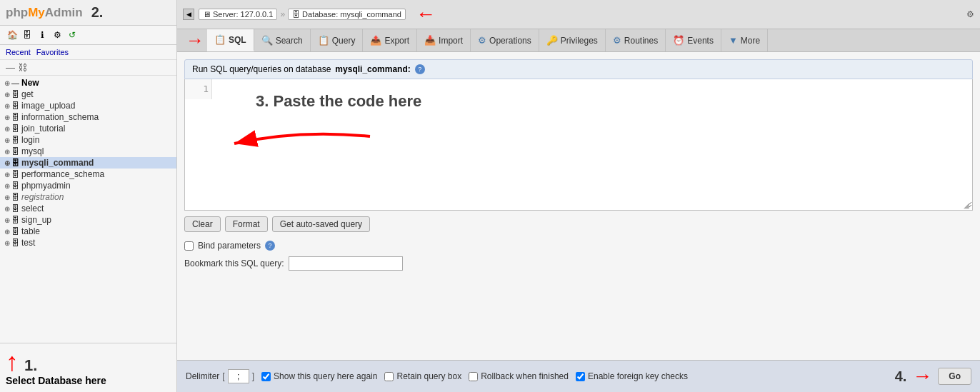 Image resolution: width=980 pixels, height=392 pixels. I want to click on delimiter-close-bracket: ], so click(253, 376).